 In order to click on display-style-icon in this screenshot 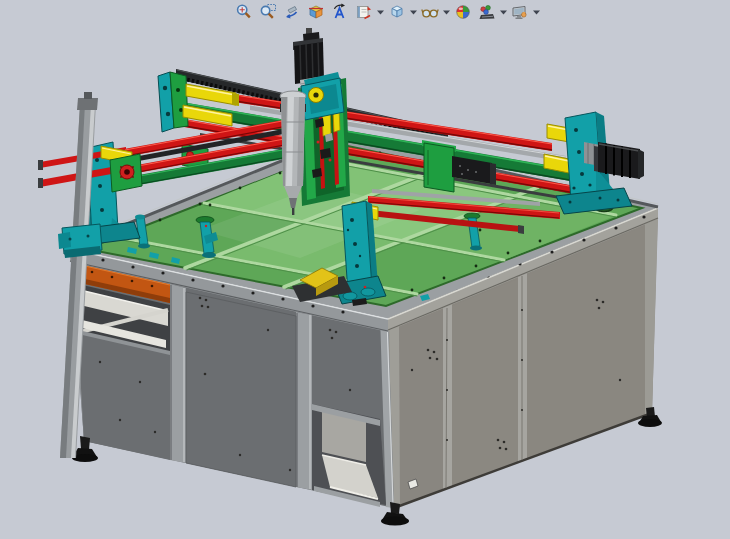, I will do `click(397, 12)`.